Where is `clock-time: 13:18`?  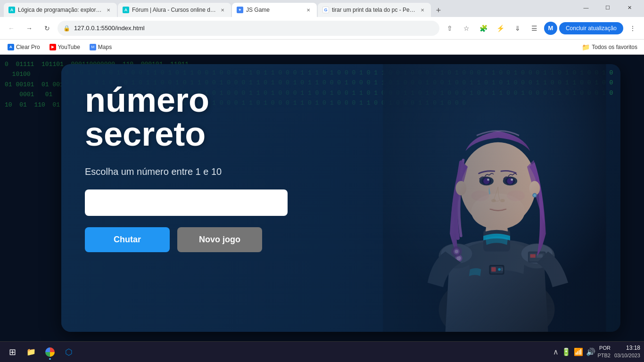
clock-time: 13:18 is located at coordinates (627, 348).